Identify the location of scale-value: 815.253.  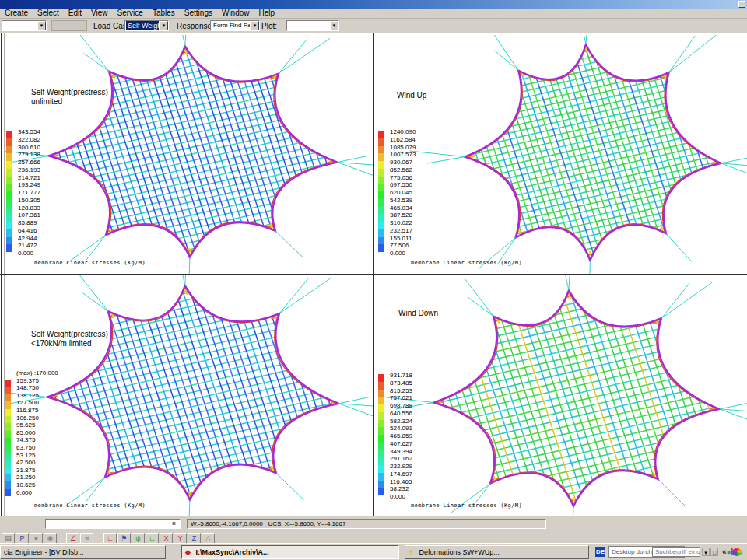
(402, 391).